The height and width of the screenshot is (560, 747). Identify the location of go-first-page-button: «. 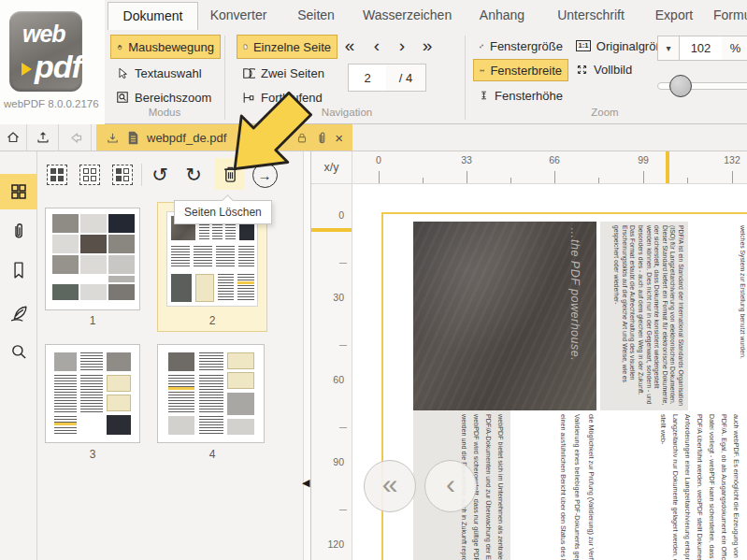
(390, 486).